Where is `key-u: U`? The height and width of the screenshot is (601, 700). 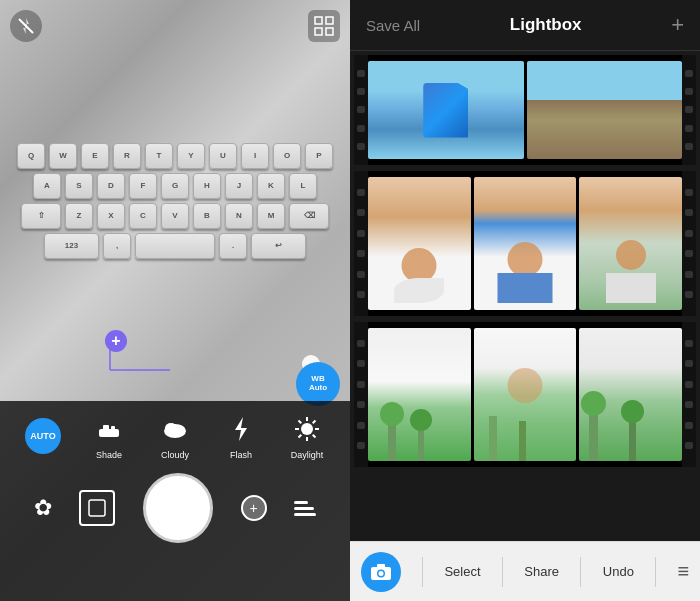
key-u: U is located at coordinates (223, 156).